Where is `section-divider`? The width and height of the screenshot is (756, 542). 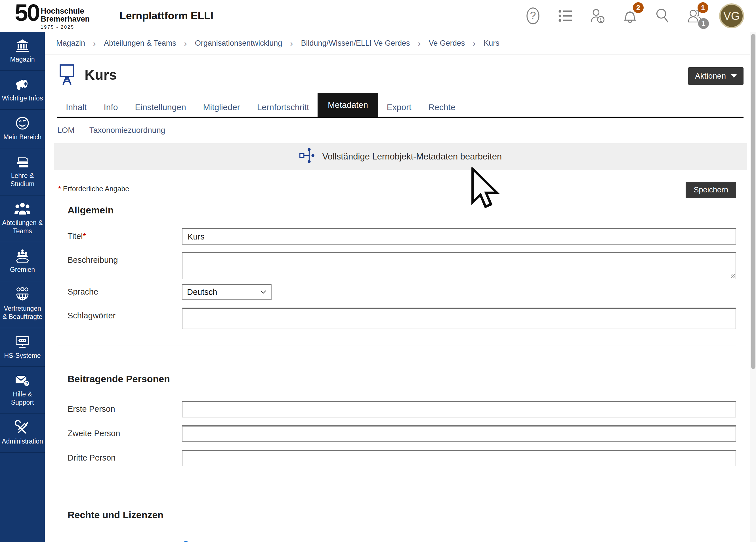
section-divider is located at coordinates (397, 483).